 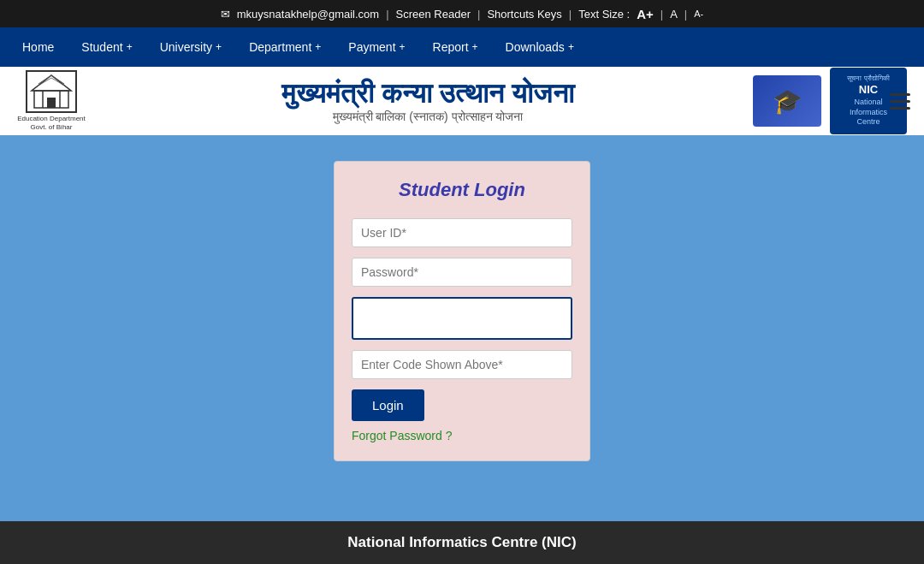 What do you see at coordinates (900, 101) in the screenshot?
I see `hamburger-menu` at bounding box center [900, 101].